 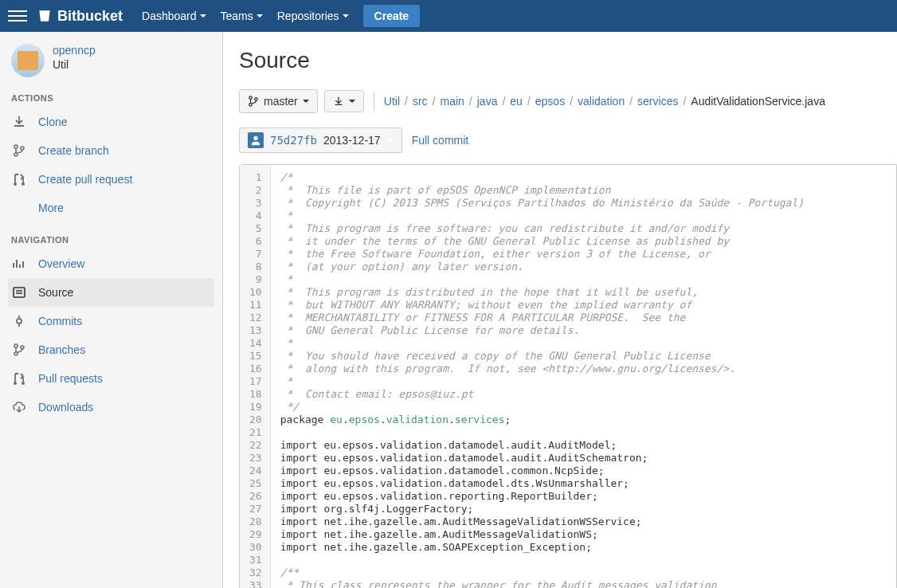 What do you see at coordinates (74, 50) in the screenshot?
I see `repo-name-link: openncp` at bounding box center [74, 50].